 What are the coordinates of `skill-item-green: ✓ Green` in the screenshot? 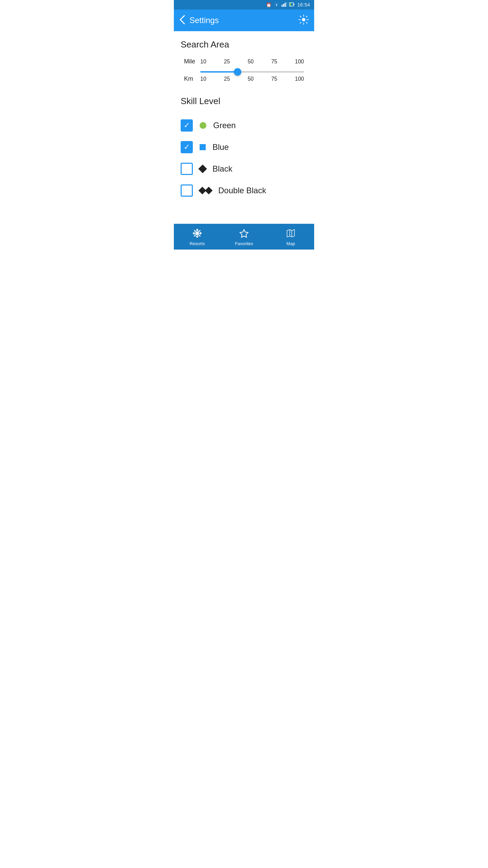 It's located at (244, 125).